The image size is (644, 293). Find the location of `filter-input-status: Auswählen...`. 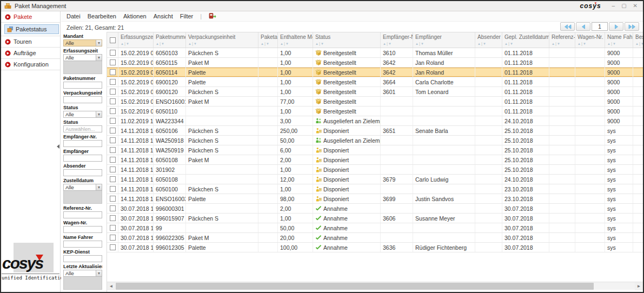

filter-input-status: Auswählen... is located at coordinates (83, 129).